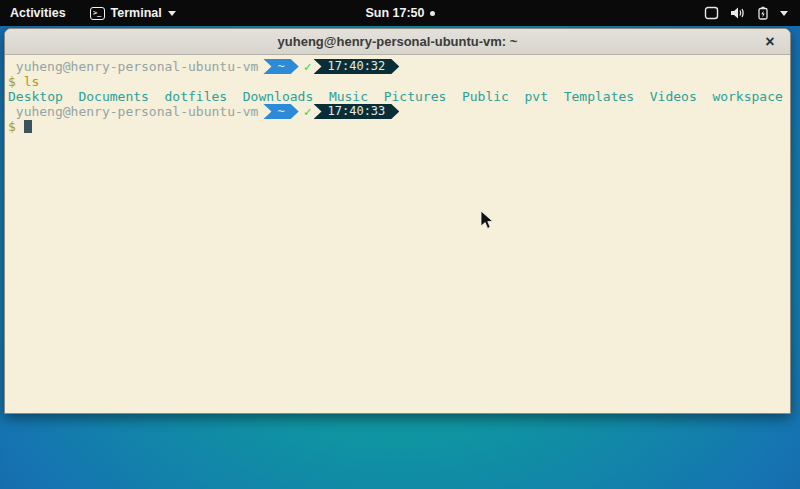 The width and height of the screenshot is (800, 489). Describe the element at coordinates (599, 96) in the screenshot. I see `directory-name: Templates` at that location.